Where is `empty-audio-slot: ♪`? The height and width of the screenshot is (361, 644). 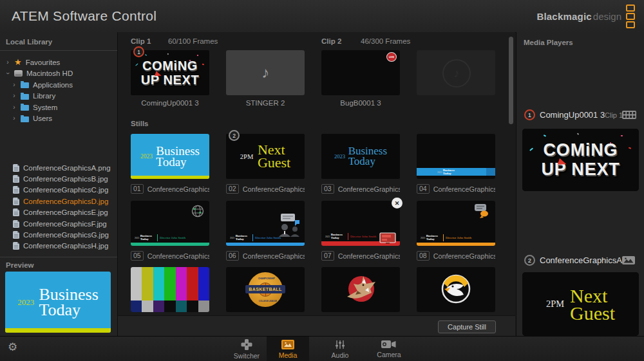
empty-audio-slot: ♪ is located at coordinates (456, 73).